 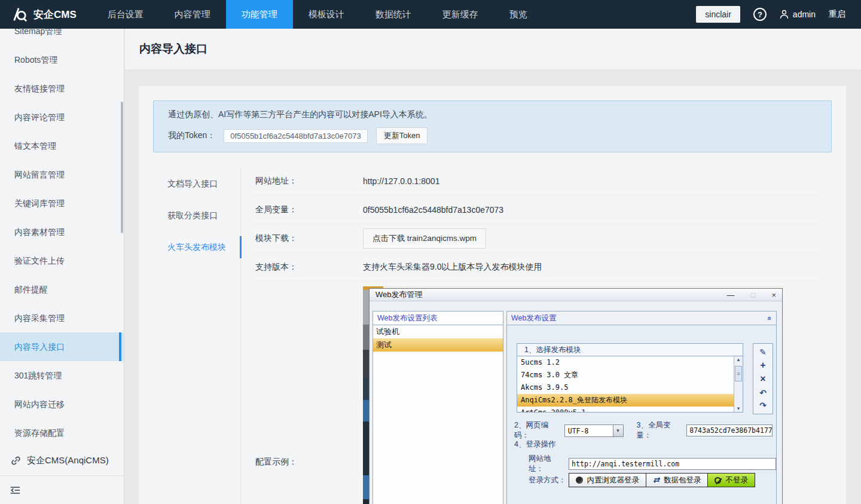 What do you see at coordinates (62, 37) in the screenshot?
I see `sidebar-item: Sitemap管理` at bounding box center [62, 37].